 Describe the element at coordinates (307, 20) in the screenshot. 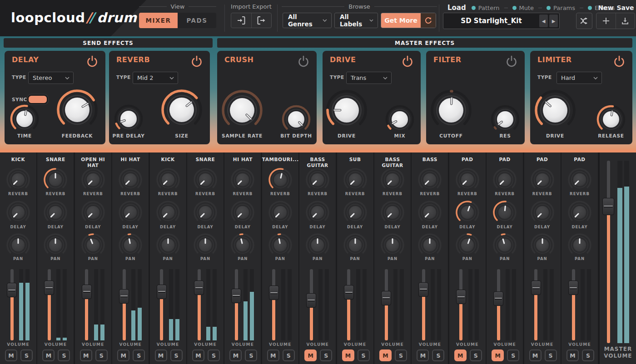

I see `genres-select: All Genres` at that location.